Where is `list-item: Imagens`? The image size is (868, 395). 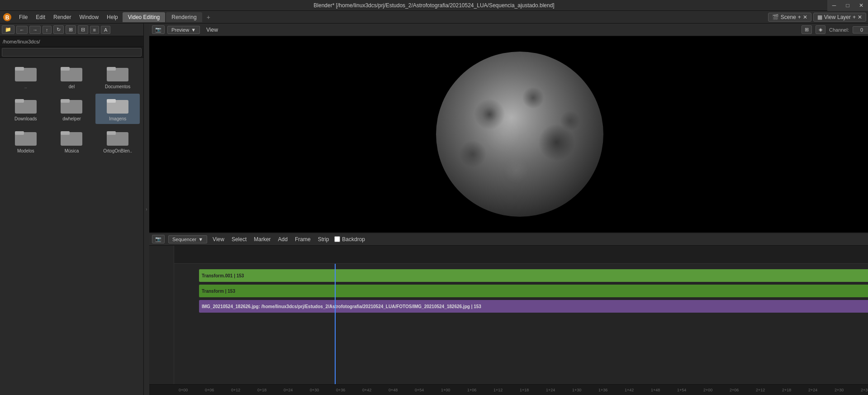 list-item: Imagens is located at coordinates (118, 109).